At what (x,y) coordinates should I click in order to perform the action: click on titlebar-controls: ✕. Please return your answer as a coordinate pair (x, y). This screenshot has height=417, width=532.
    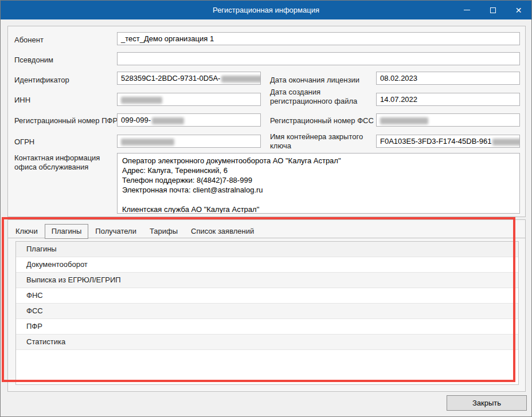
    Looking at the image, I should click on (493, 10).